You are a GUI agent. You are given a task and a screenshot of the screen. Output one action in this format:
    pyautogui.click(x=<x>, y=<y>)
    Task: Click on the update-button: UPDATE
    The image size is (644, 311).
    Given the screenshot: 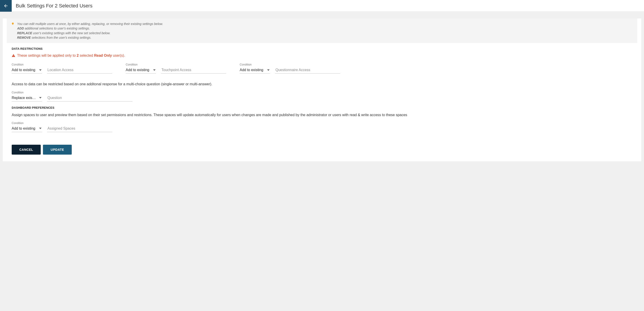 What is the action you would take?
    pyautogui.click(x=58, y=150)
    